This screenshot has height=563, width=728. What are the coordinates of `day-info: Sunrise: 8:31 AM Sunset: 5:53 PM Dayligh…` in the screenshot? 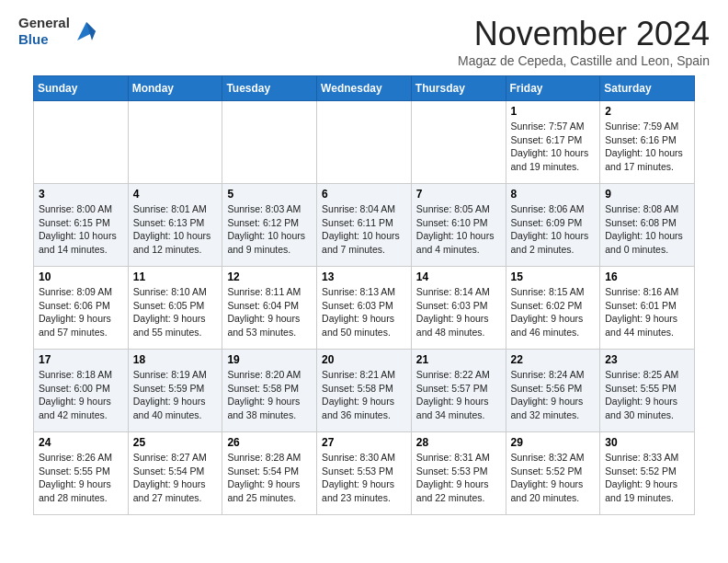 It's located at (459, 478).